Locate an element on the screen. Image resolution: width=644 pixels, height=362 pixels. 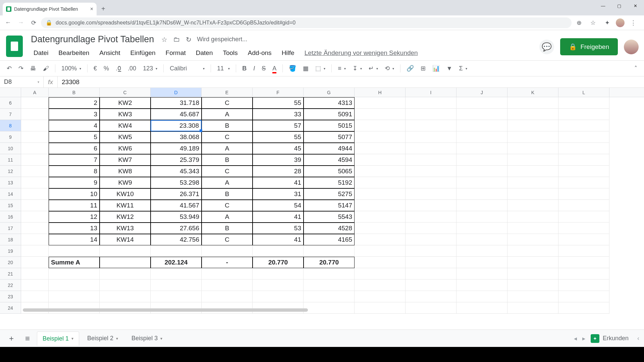
column-header: G is located at coordinates (329, 93).